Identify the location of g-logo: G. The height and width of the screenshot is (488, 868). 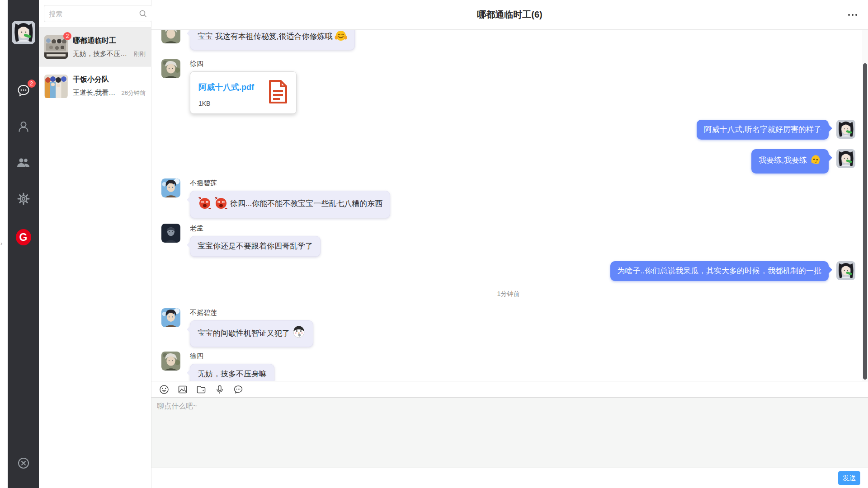
(24, 237).